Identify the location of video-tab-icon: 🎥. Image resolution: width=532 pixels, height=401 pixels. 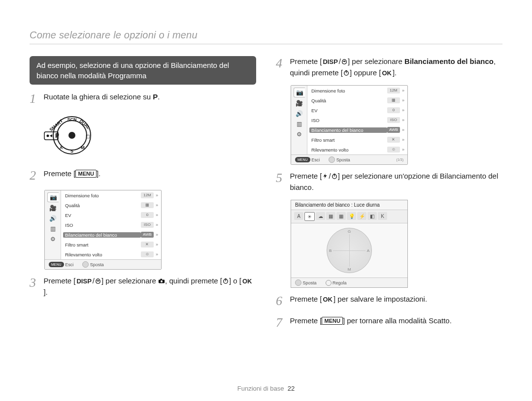
(53, 208).